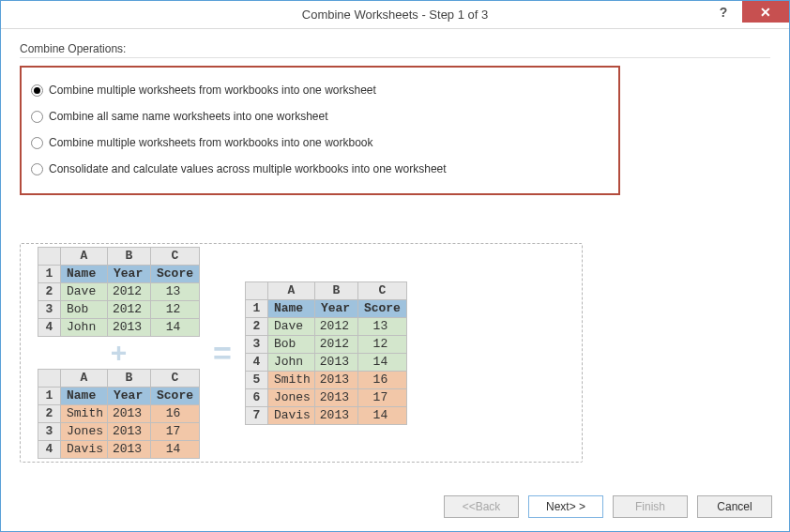 The image size is (790, 532). I want to click on operation-option-2: Combine multiple worksheets from workboo…, so click(320, 143).